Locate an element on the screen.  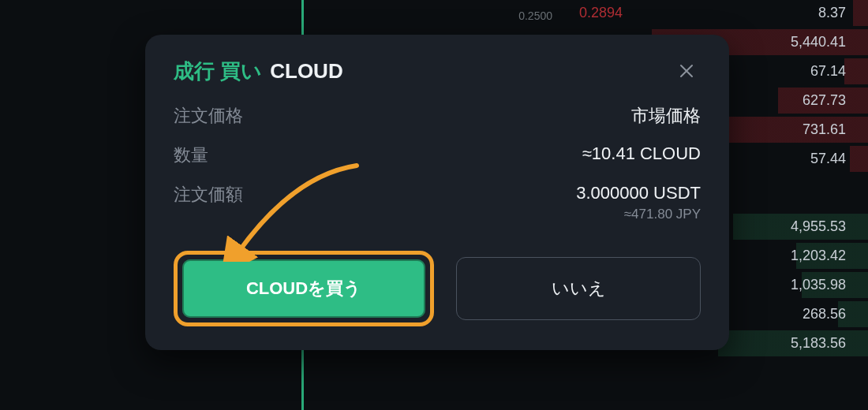
bid-amount: 1,203.42 is located at coordinates (818, 255).